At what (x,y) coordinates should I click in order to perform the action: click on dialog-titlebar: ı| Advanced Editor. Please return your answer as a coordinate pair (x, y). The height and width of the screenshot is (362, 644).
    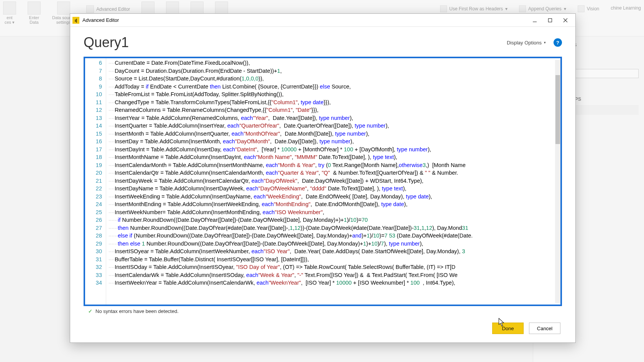
    Looking at the image, I should click on (323, 20).